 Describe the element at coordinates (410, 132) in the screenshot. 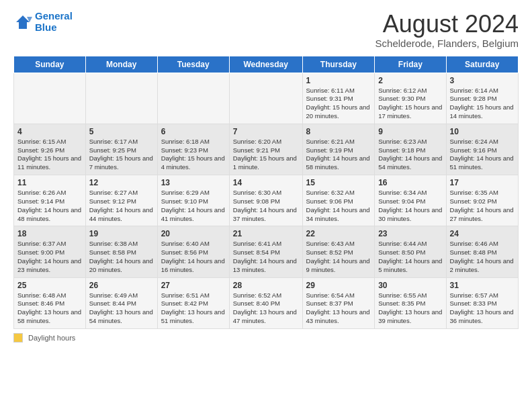

I see `day-number: 9` at that location.